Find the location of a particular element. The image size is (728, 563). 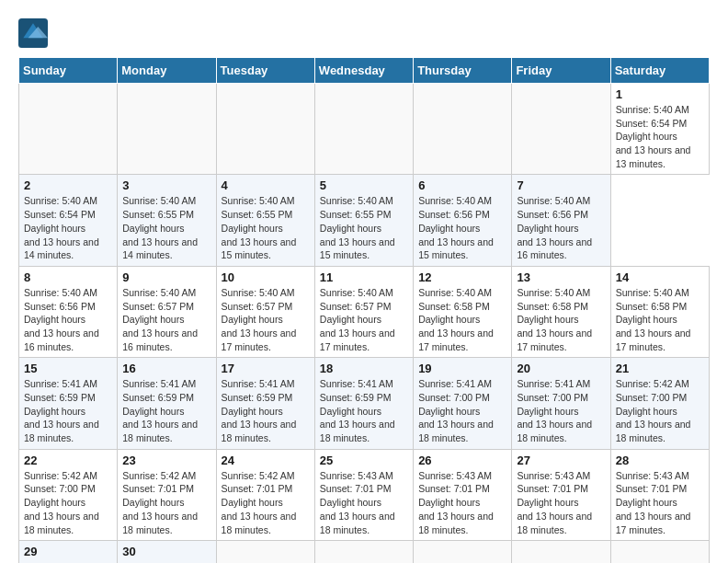

day-number: 9 is located at coordinates (166, 278).